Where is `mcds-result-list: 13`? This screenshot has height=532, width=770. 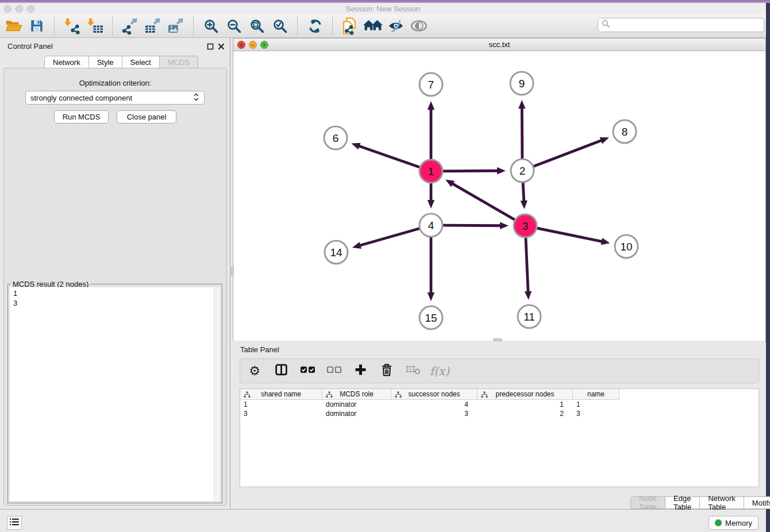
mcds-result-list: 13 is located at coordinates (111, 394).